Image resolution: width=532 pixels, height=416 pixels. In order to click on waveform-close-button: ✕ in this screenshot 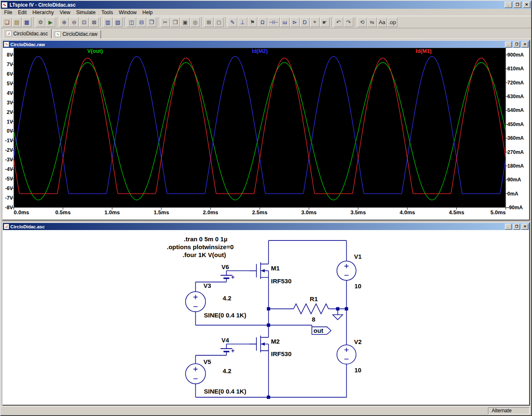, I will do `click(525, 45)`.